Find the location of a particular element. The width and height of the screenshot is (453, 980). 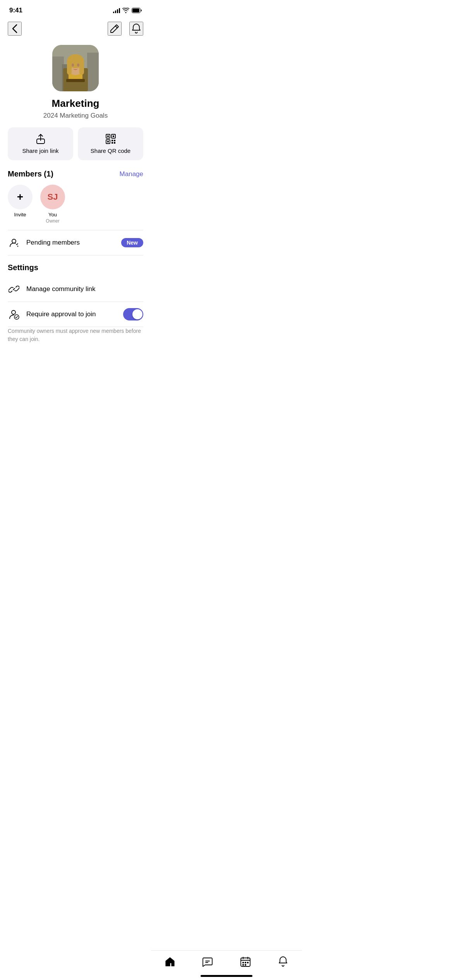

edit-button is located at coordinates (115, 29).